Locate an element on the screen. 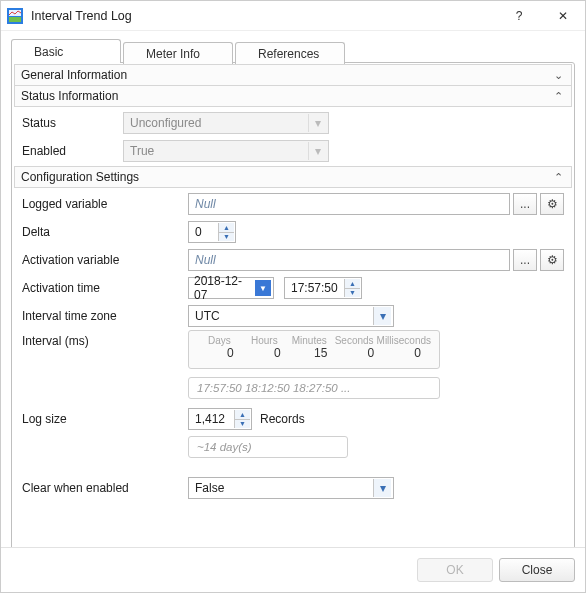 The image size is (586, 593). activation-variable-input: Null is located at coordinates (349, 260).